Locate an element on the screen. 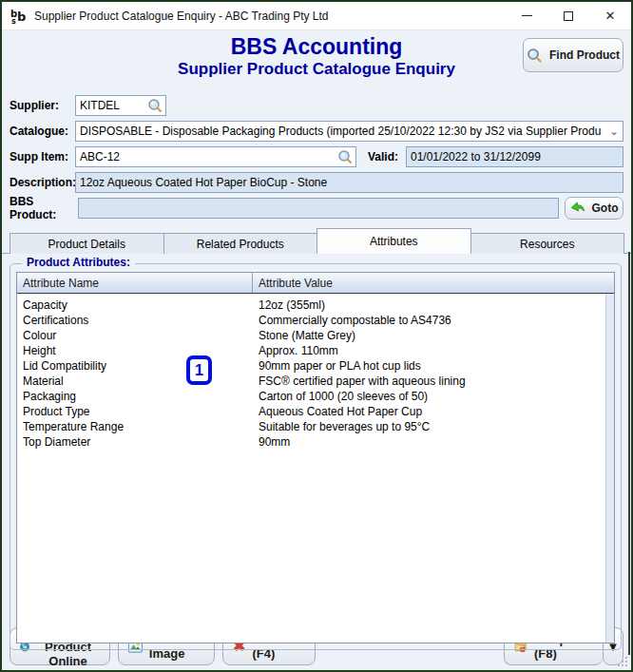  header: BBS Accounting Supplier Product Catalogu… is located at coordinates (316, 64).